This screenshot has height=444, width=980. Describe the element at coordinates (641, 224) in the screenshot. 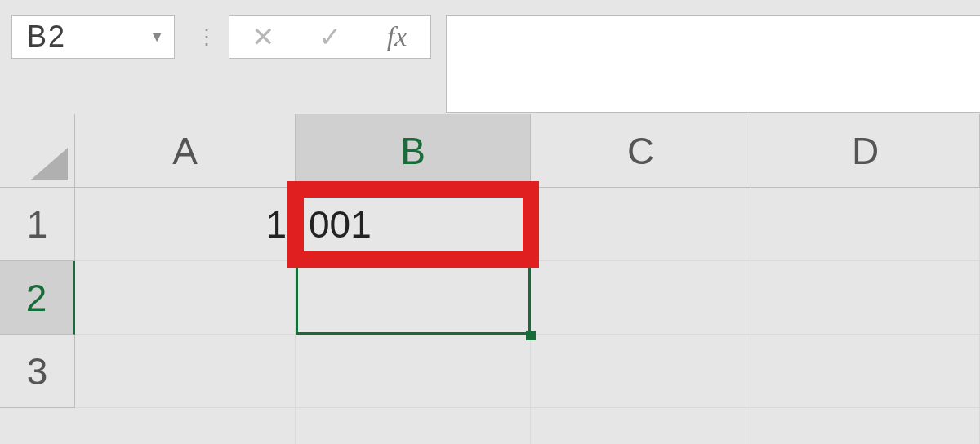

I see `cell-c1` at that location.